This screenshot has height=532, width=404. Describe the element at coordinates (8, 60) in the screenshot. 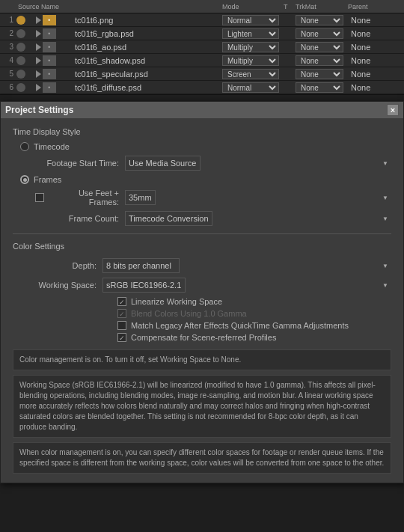

I see `row-number: 4` at that location.